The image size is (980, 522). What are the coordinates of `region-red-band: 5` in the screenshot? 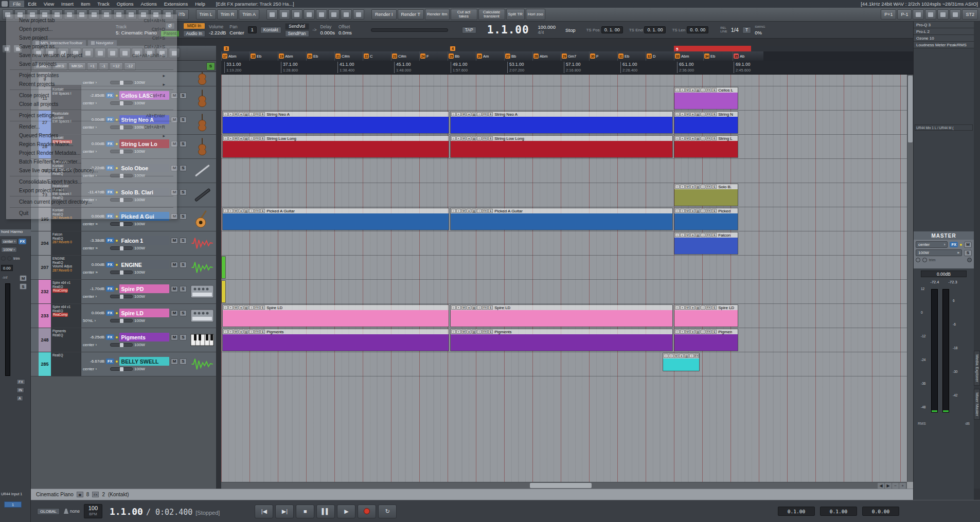 It's located at (712, 48).